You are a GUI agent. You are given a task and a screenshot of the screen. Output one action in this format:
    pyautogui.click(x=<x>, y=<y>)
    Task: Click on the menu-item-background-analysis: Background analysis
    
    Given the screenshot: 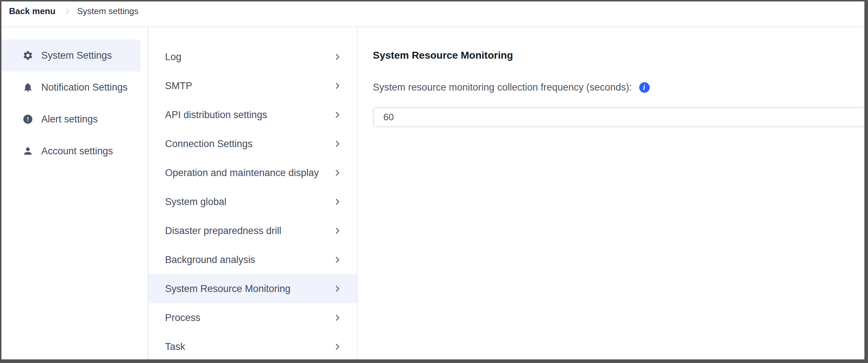 What is the action you would take?
    pyautogui.click(x=253, y=260)
    